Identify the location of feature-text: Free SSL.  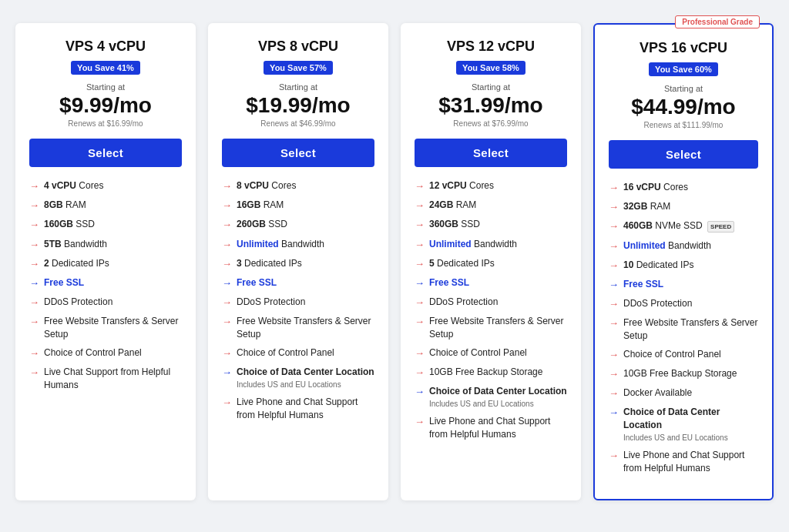
(643, 285).